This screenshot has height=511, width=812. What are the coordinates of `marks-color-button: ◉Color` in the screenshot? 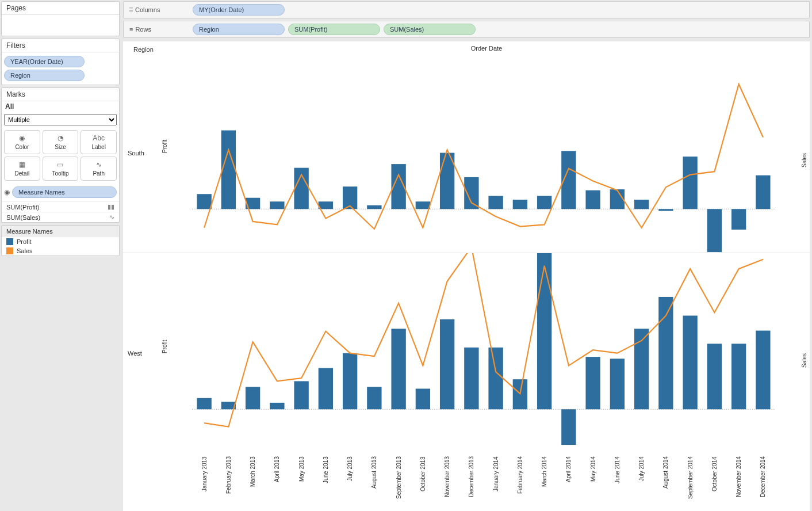 It's located at (22, 142).